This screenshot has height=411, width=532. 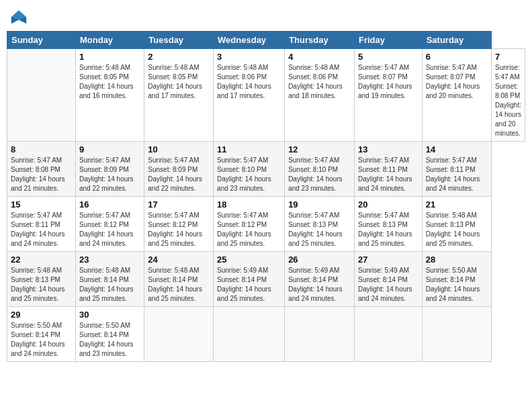 I want to click on calendar-day-cell: 10Sunrise: 5:47 AMSunset: 8:09 PMDayligh…, so click(x=179, y=169).